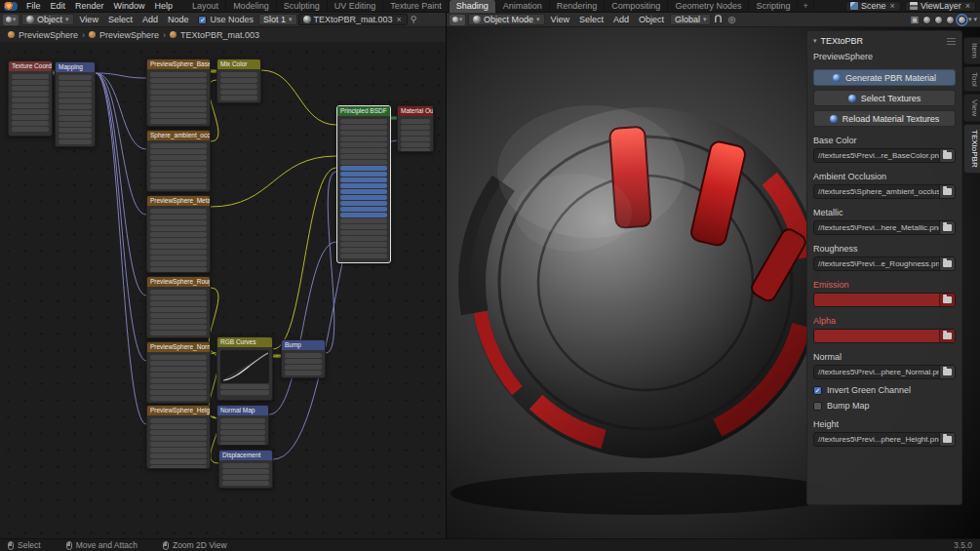 This screenshot has width=980, height=551. What do you see at coordinates (178, 373) in the screenshot?
I see `node-previewsphere-normalgl: PreviewSphere_NormalGL` at bounding box center [178, 373].